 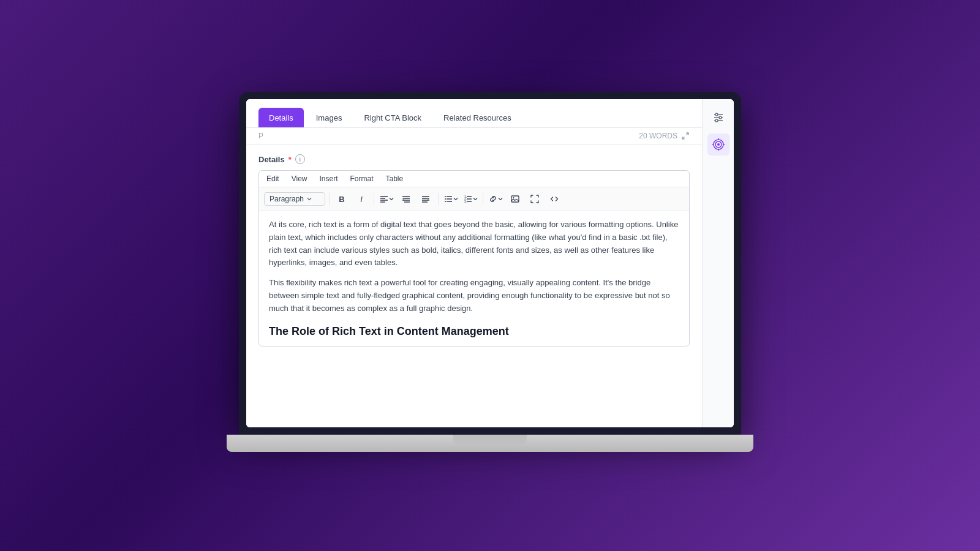 What do you see at coordinates (474, 114) in the screenshot?
I see `tabs-bar: Details Images Right CTA Block Related R…` at bounding box center [474, 114].